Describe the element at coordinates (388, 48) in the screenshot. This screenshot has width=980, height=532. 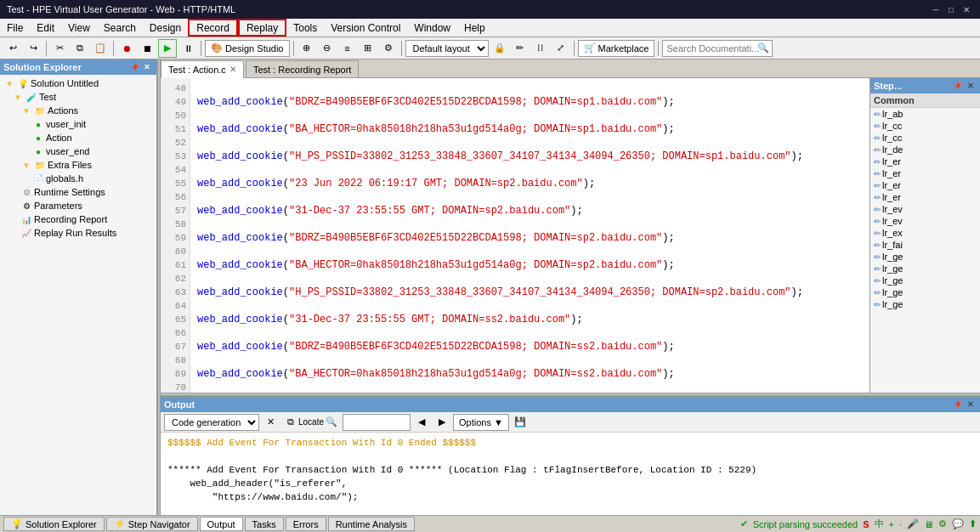
I see `settings-button: ⚙` at that location.